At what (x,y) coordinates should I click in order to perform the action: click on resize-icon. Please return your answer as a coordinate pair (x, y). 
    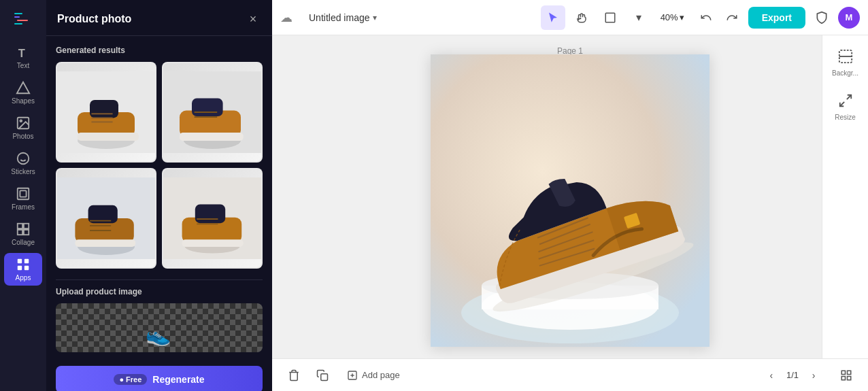
    Looking at the image, I should click on (846, 102).